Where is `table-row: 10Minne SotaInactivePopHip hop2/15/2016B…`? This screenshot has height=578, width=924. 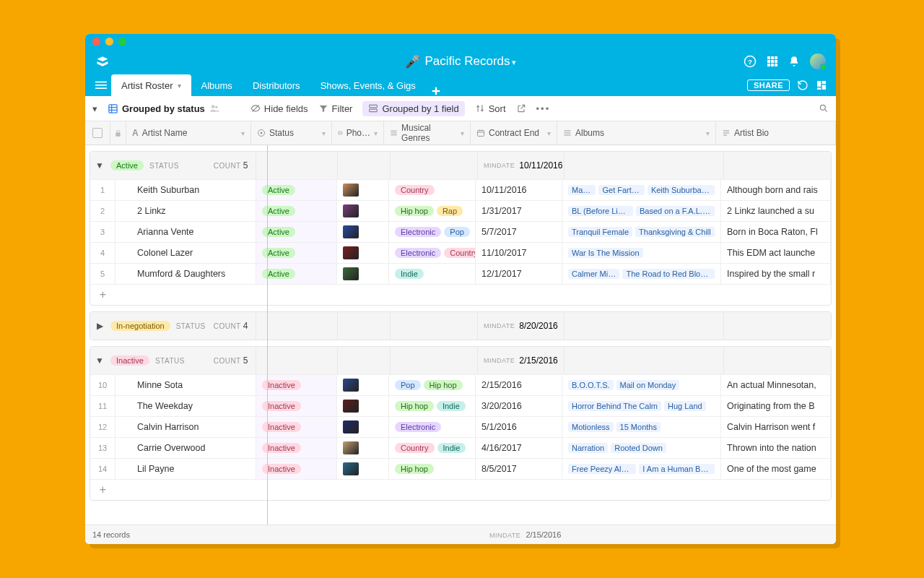
table-row: 10Minne SotaInactivePopHip hop2/15/2016B… is located at coordinates (461, 384).